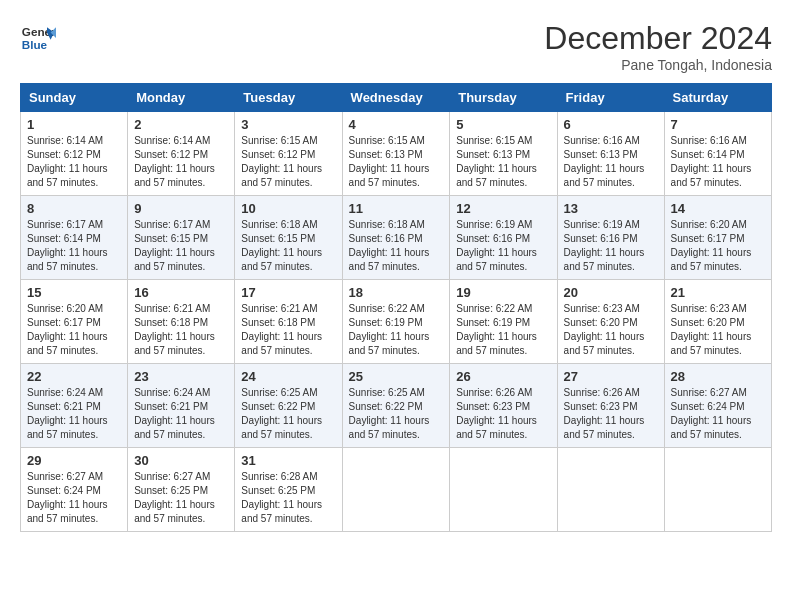 The image size is (792, 612). I want to click on day-number: 6, so click(611, 124).